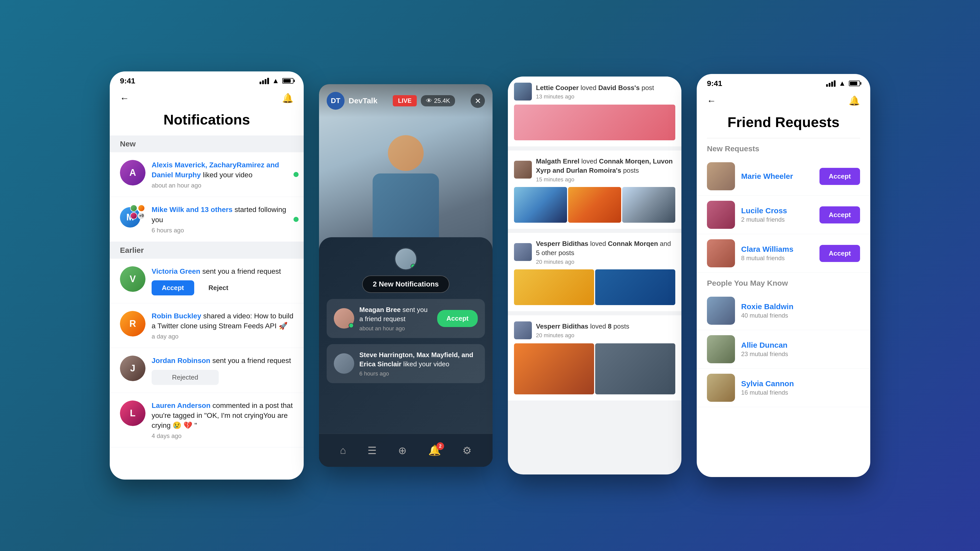  I want to click on notif-card-content: Steve Harrington, Max Mayfield, and Eric…, so click(418, 364).